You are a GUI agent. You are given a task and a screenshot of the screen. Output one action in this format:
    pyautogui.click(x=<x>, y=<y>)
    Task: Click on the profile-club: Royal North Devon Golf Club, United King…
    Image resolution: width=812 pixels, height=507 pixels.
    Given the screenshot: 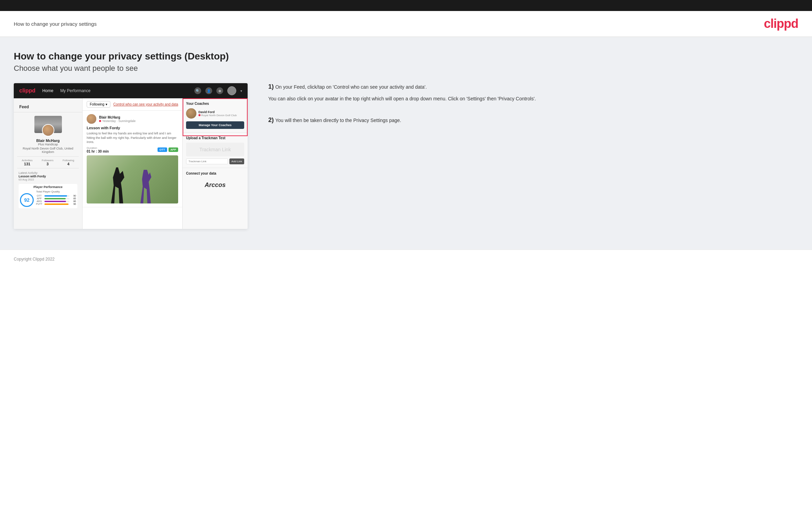 What is the action you would take?
    pyautogui.click(x=48, y=150)
    